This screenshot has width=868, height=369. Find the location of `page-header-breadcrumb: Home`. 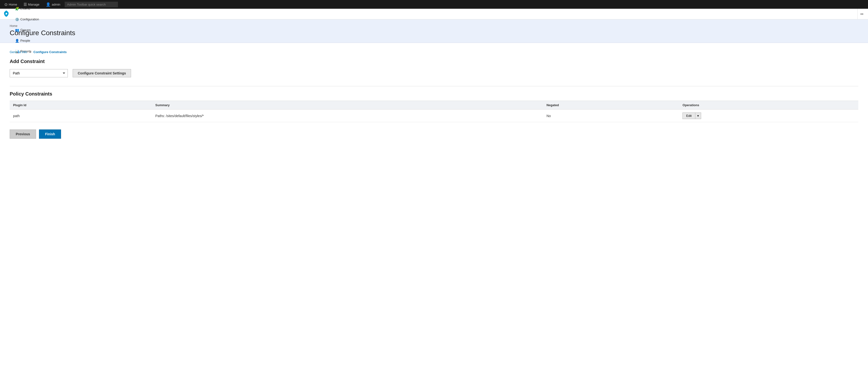

page-header-breadcrumb: Home is located at coordinates (434, 26).